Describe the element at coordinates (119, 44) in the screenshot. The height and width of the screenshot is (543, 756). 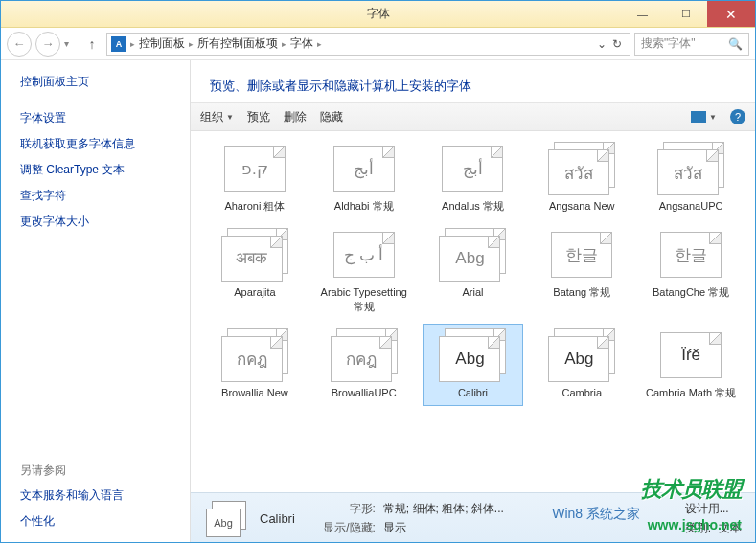
I see `folder-icon: A` at that location.